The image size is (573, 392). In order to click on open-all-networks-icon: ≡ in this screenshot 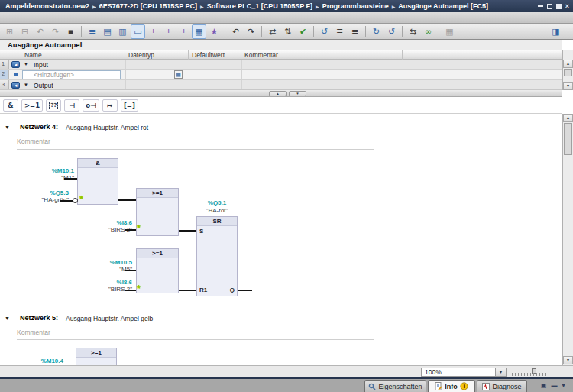, I will do `click(92, 32)`.